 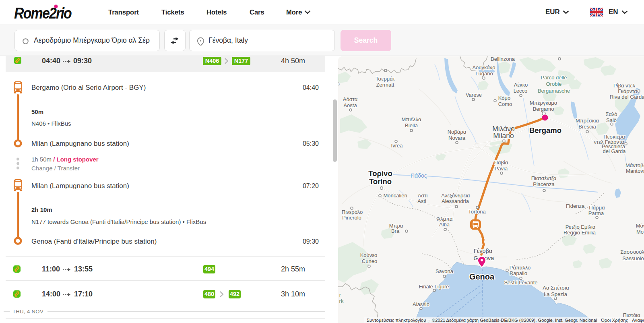 I want to click on svg-text: Κούνεο, so click(x=369, y=255).